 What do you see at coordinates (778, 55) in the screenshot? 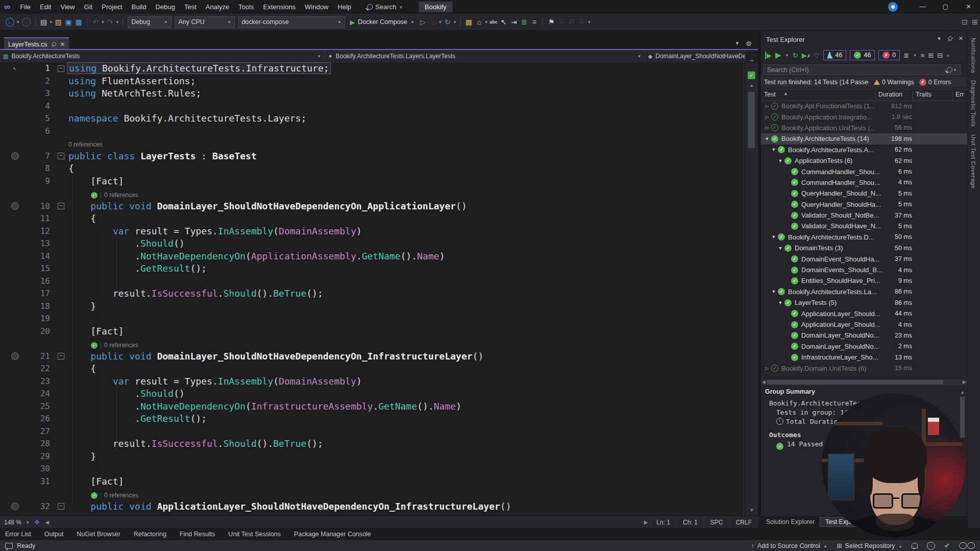
I see `run-tests-icon: ▶` at bounding box center [778, 55].